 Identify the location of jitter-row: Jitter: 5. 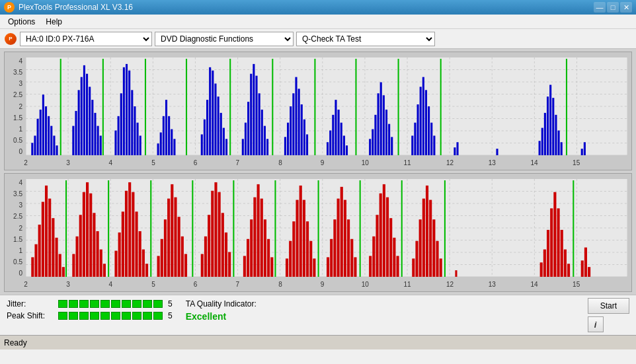
(90, 304).